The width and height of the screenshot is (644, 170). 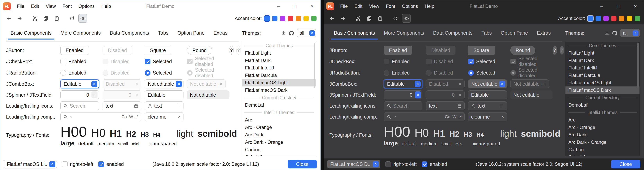 I want to click on themes-filter-combobox: all, so click(x=306, y=33).